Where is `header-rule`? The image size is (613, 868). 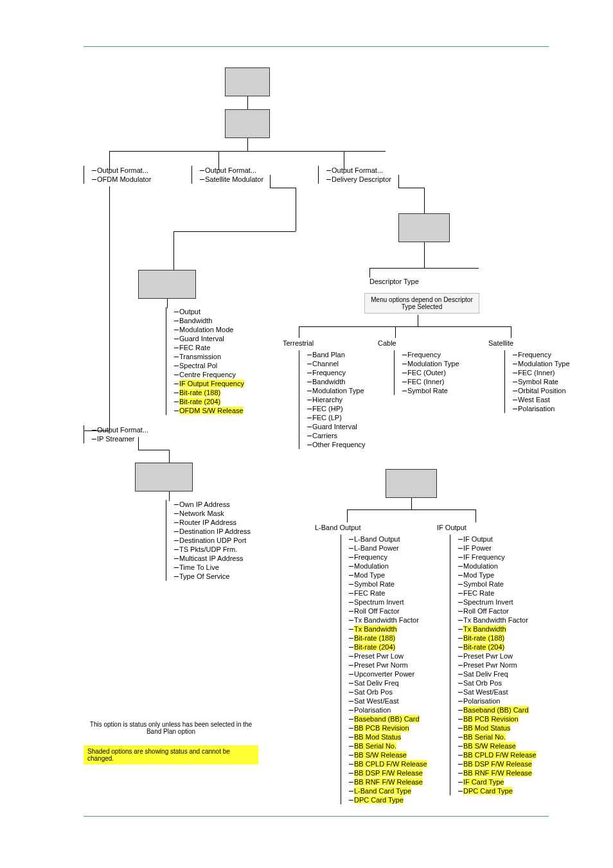 header-rule is located at coordinates (316, 46).